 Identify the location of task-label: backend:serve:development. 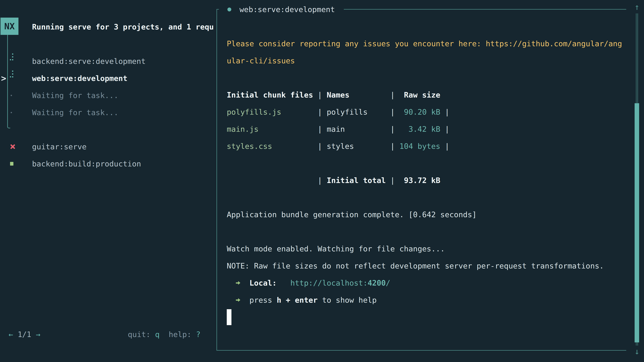
(89, 61).